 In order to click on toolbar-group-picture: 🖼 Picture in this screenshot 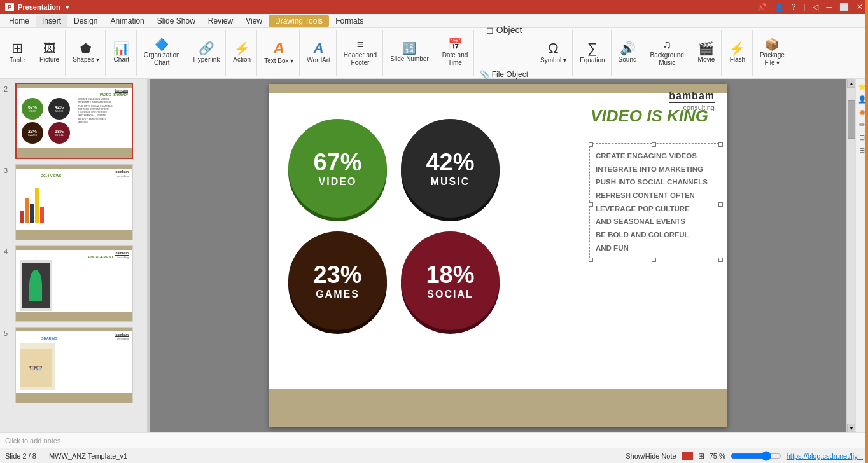, I will do `click(50, 53)`.